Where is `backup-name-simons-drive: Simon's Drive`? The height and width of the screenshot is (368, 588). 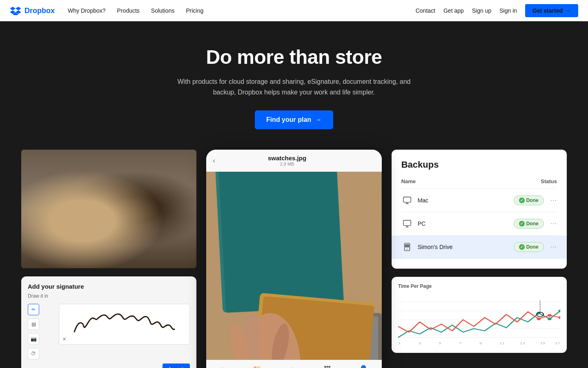 backup-name-simons-drive: Simon's Drive is located at coordinates (427, 247).